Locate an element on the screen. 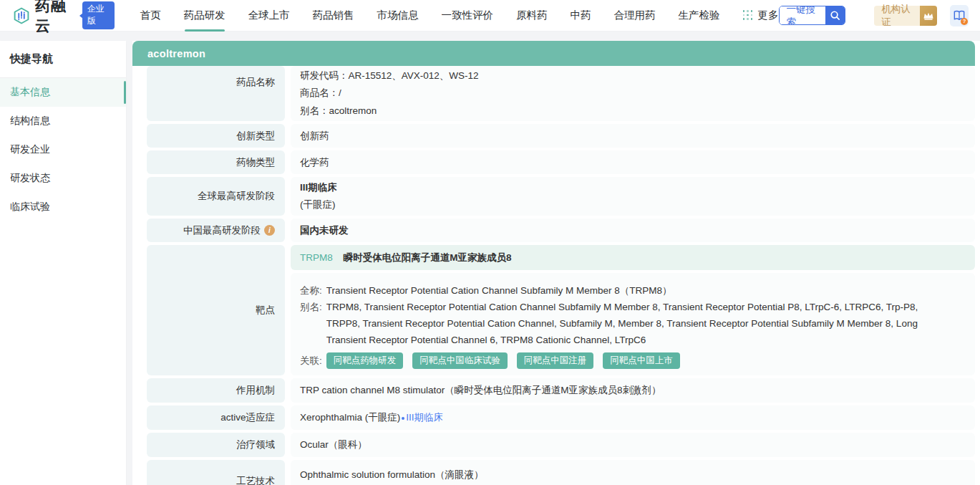  logo-text: 药融云 is located at coordinates (56, 18).